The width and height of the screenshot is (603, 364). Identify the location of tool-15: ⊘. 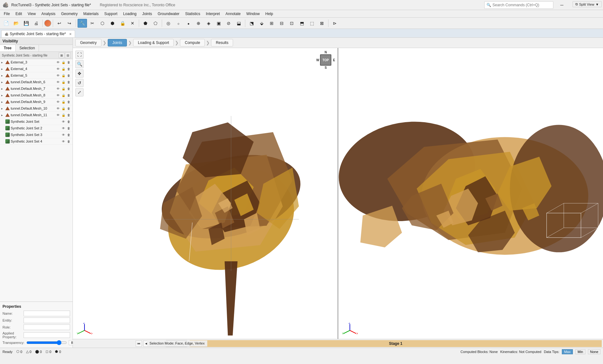
(229, 23).